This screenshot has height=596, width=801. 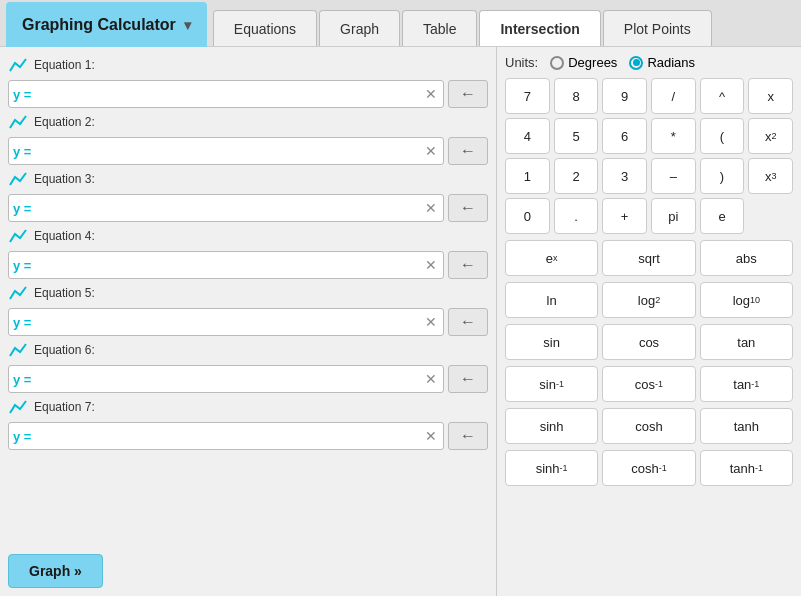 I want to click on equation-1-backspace: ←, so click(x=468, y=94).